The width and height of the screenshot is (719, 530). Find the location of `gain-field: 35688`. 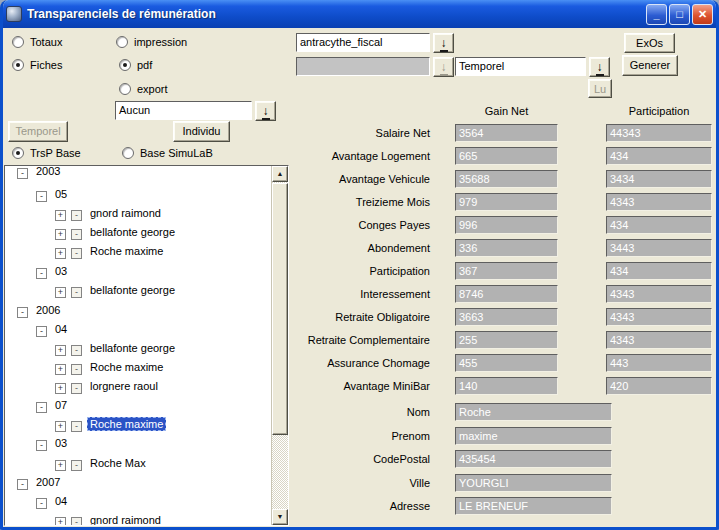

gain-field: 35688 is located at coordinates (506, 179).